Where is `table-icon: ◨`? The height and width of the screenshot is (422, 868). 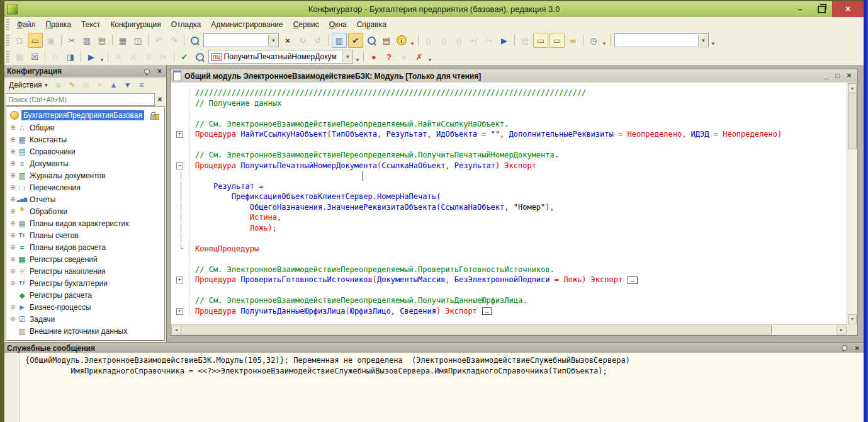 table-icon: ◨ is located at coordinates (70, 57).